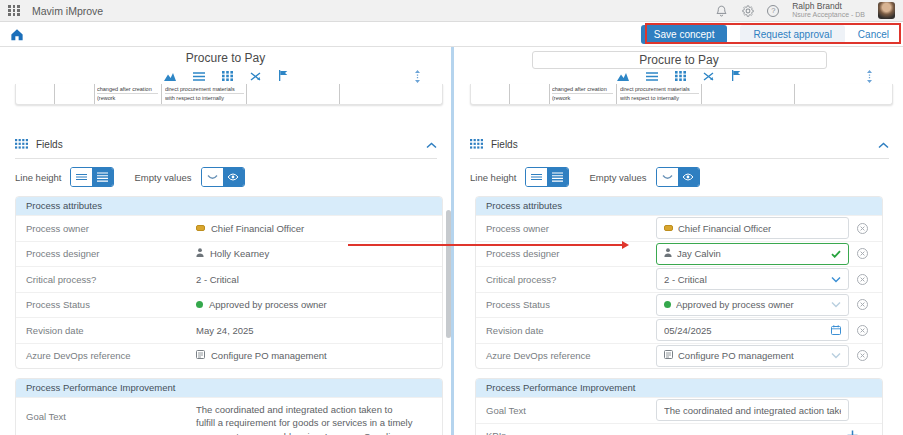 The width and height of the screenshot is (903, 435). I want to click on home-icon, so click(17, 34).